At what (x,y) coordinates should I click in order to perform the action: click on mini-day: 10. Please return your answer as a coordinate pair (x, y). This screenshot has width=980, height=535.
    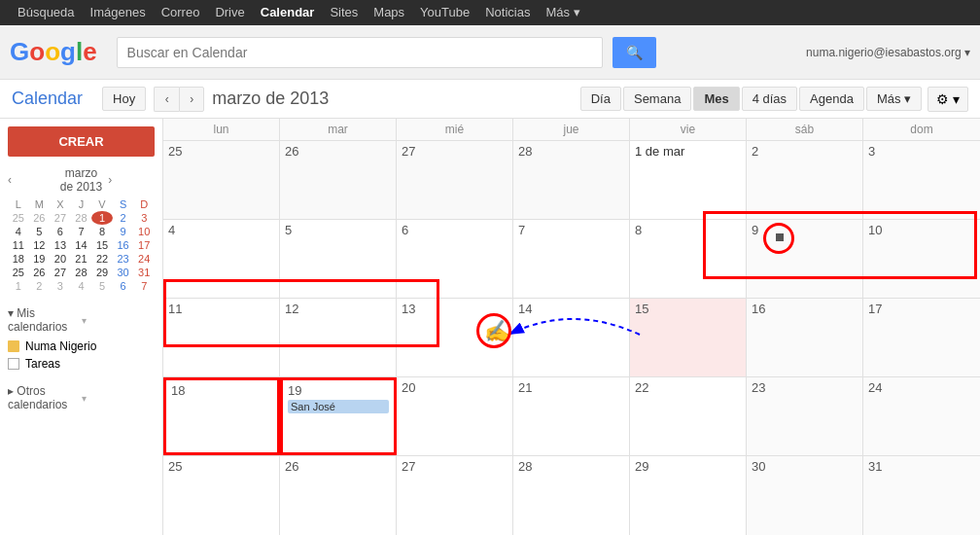
    Looking at the image, I should click on (144, 232).